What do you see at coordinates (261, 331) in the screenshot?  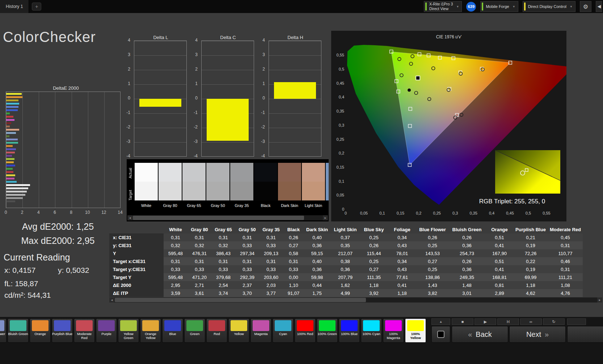 I see `pattern-button-magenta: Magenta` at bounding box center [261, 331].